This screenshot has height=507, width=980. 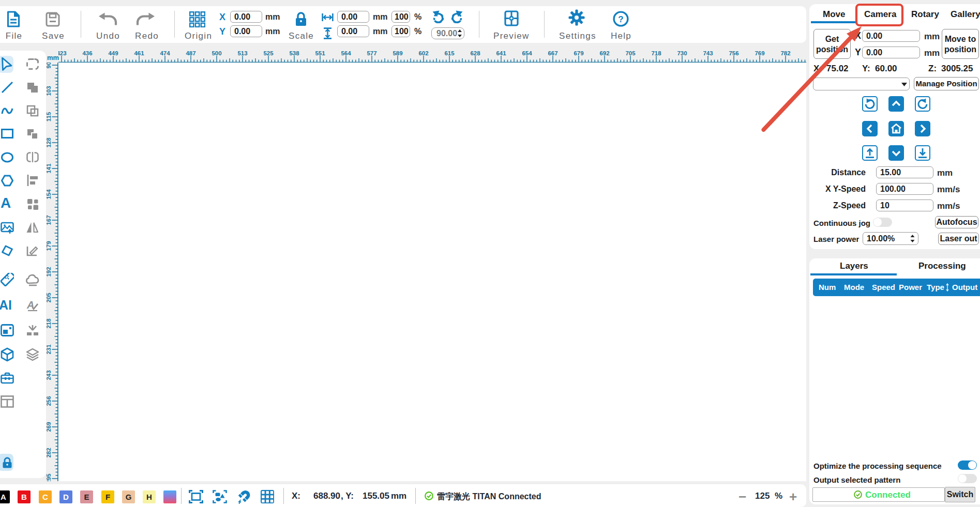 I want to click on svg-text: 449, so click(x=113, y=53).